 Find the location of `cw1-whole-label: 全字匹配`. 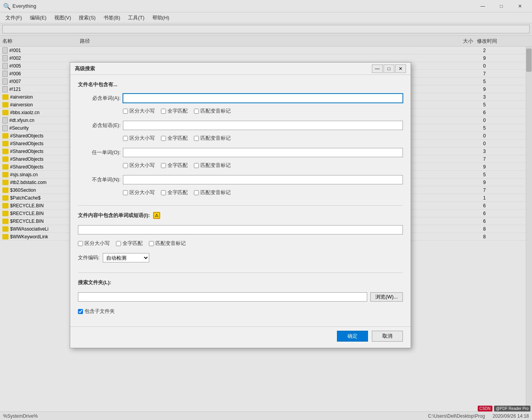

cw1-whole-label: 全字匹配 is located at coordinates (174, 111).